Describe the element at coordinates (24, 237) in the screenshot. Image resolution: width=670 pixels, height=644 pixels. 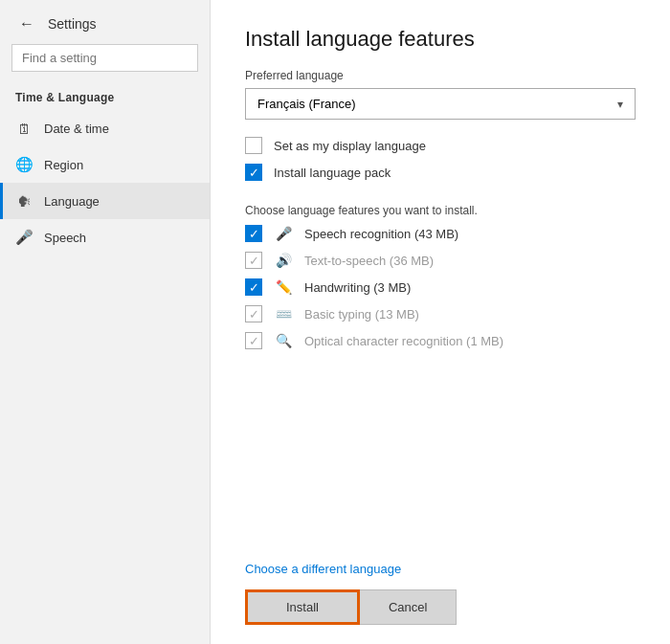
I see `speech-icon: 🎤` at that location.